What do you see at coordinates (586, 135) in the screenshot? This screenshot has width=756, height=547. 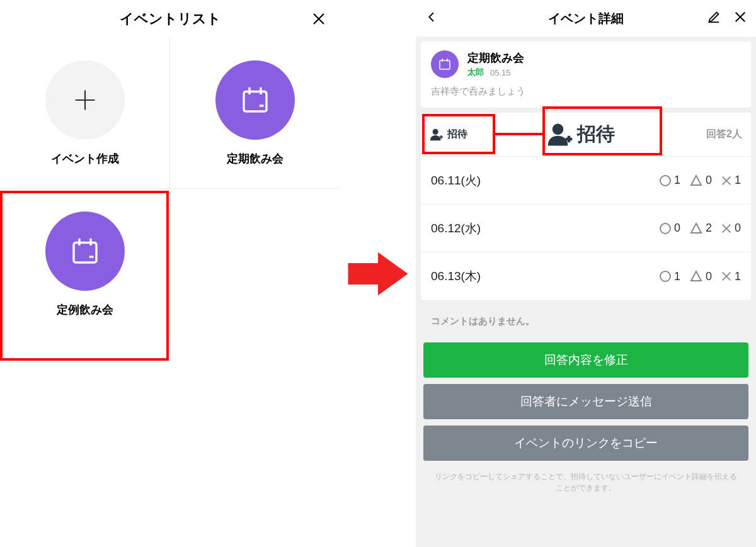 I see `invite-row: 招待 招待 回答2人` at bounding box center [586, 135].